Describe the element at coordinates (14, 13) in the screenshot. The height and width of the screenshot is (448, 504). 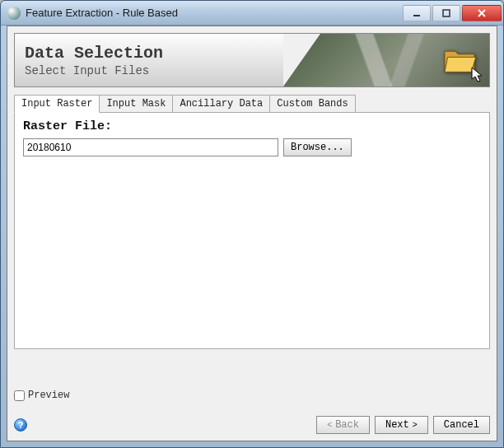
I see `app-icon` at that location.